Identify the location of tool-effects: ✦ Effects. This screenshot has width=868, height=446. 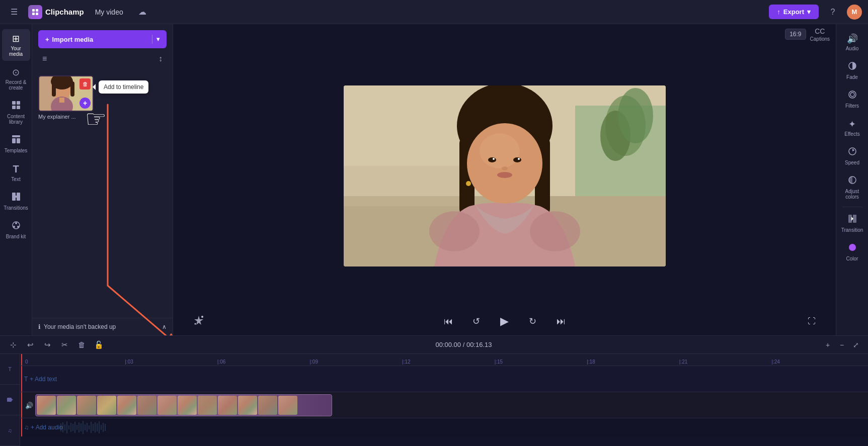
(852, 128).